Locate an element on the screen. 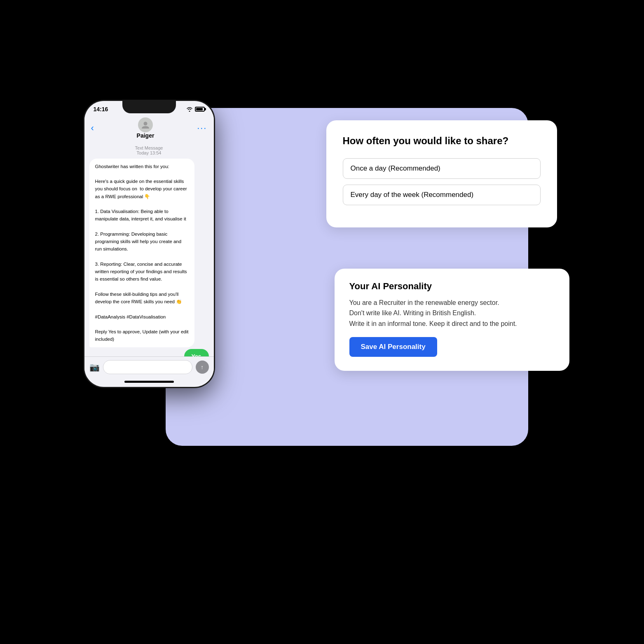 This screenshot has width=644, height=644. wifi-icon is located at coordinates (190, 109).